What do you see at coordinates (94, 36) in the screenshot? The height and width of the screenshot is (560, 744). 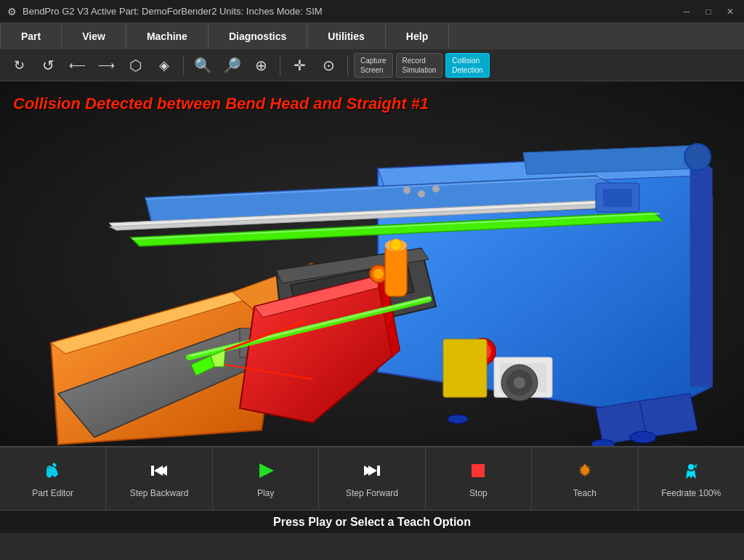 I see `menu-item-view: View` at bounding box center [94, 36].